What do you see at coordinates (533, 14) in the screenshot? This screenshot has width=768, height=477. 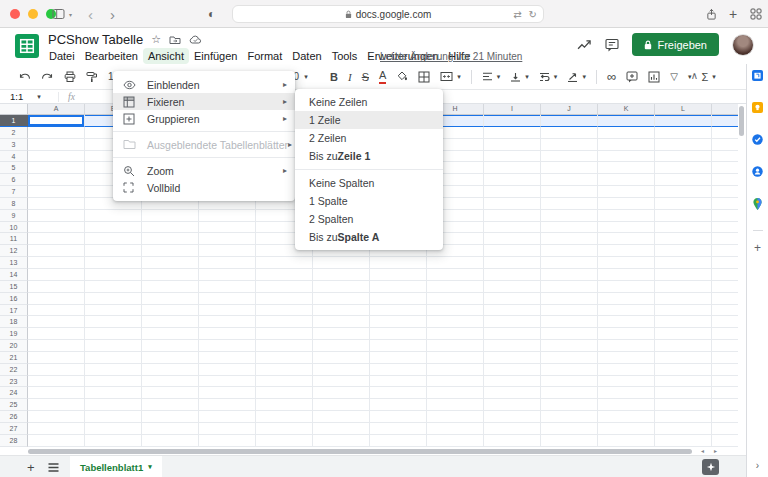 I see `reload-icon: ↻` at bounding box center [533, 14].